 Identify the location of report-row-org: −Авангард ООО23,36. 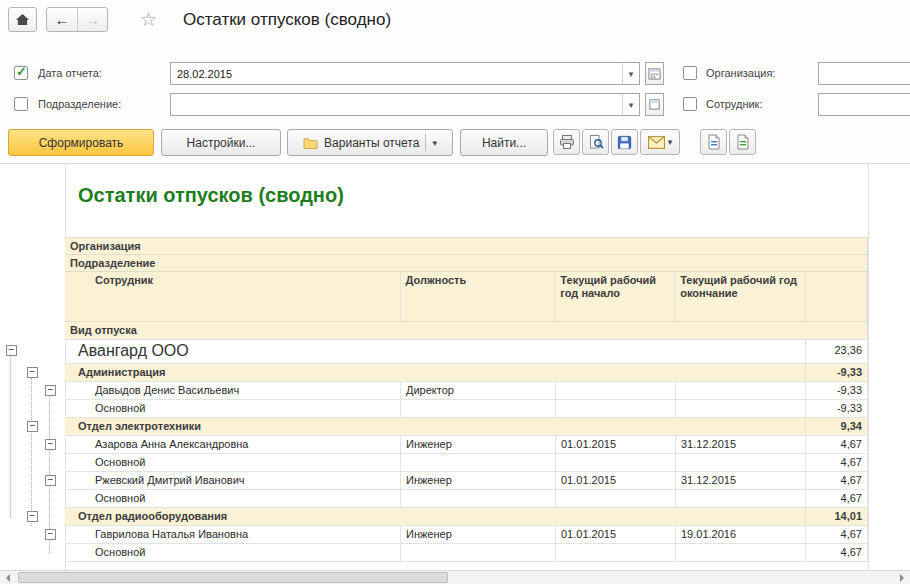
(434, 351).